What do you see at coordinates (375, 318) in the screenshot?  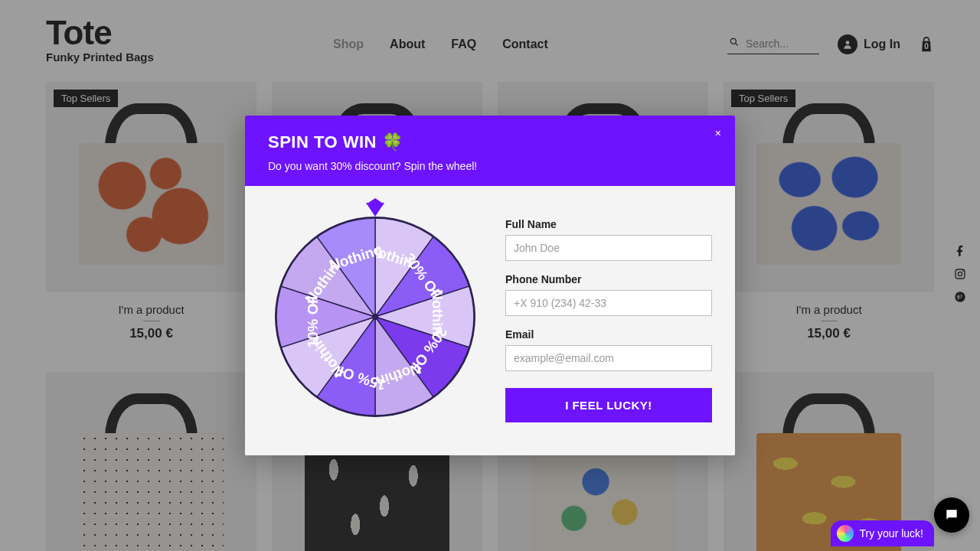 I see `spin-wheel: Nothing30% OFFNothing20% OFFNothing15% O…` at bounding box center [375, 318].